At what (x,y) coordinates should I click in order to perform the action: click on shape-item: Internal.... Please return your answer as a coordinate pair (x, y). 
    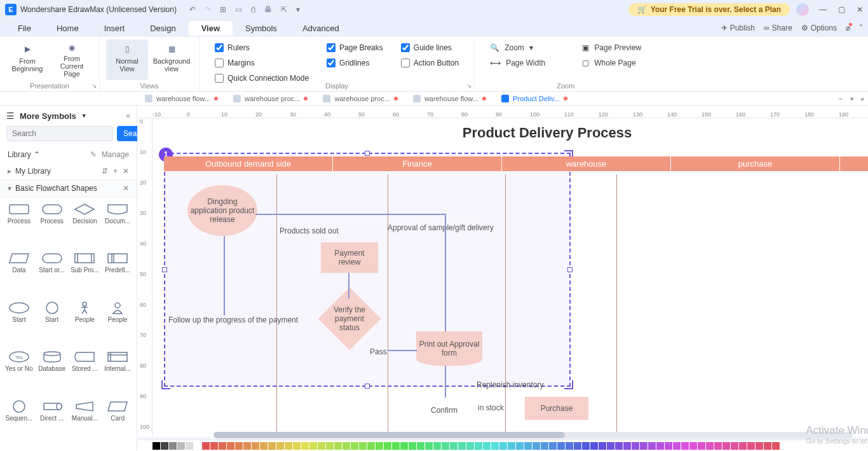
    Looking at the image, I should click on (118, 373).